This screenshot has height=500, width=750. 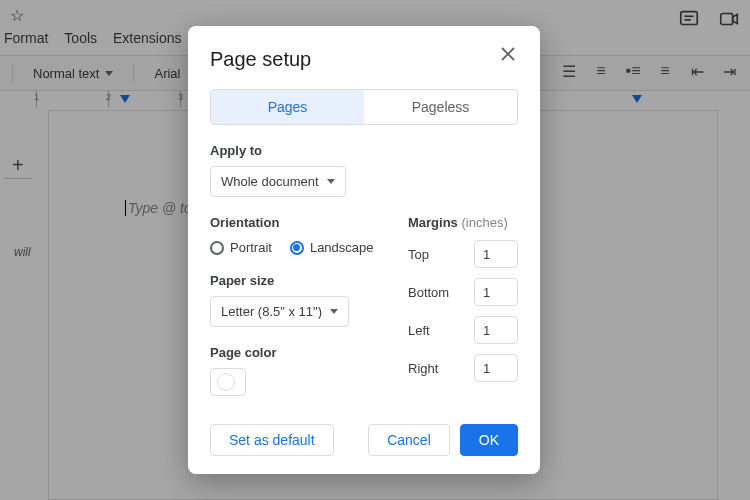 I want to click on orientation-label: Orientation, so click(x=299, y=222).